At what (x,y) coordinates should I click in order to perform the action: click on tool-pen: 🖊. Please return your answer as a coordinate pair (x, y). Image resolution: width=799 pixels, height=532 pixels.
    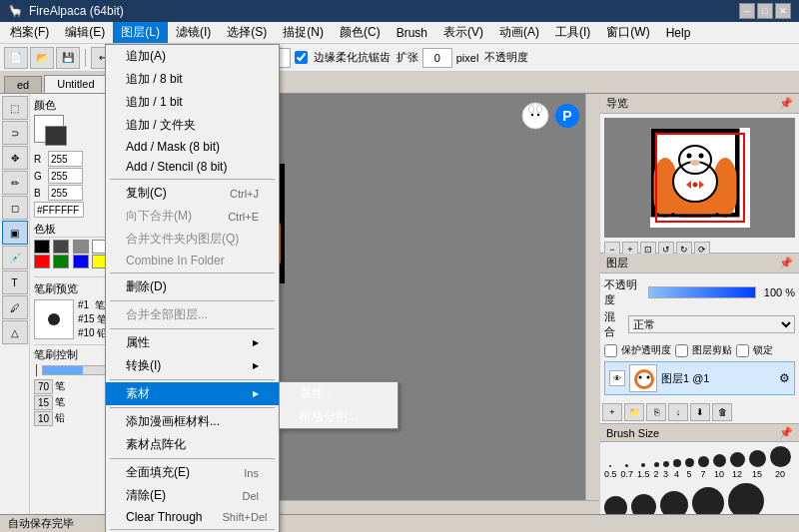
    Looking at the image, I should click on (15, 307).